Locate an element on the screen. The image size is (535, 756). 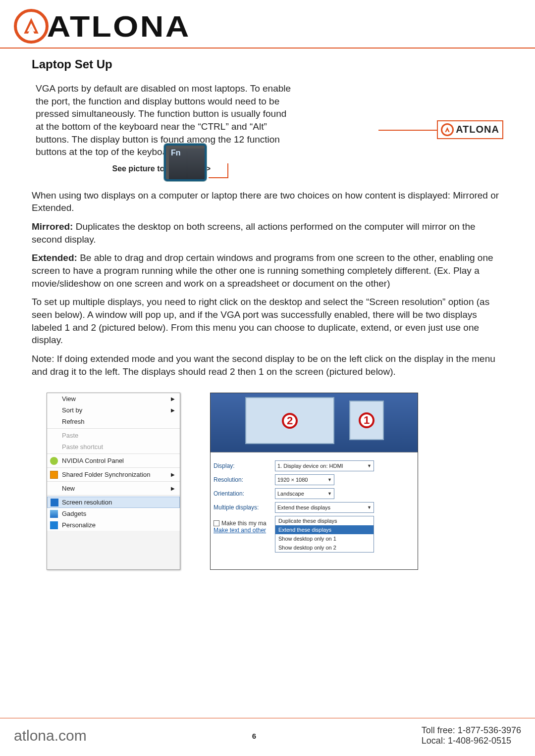
context-menu-item: Shared Folder Synchronization▶ is located at coordinates (113, 474).